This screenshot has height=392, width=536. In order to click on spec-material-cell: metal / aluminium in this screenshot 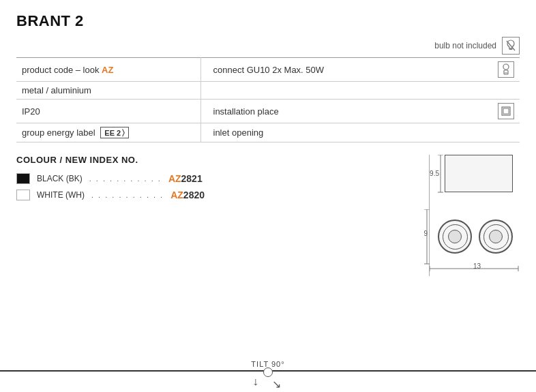, I will do `click(108, 91)`.